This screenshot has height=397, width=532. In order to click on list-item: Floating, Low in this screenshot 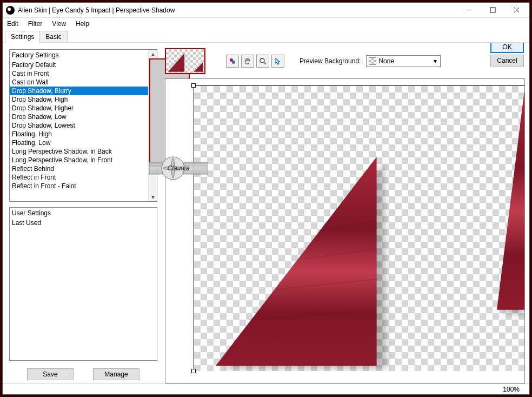, I will do `click(83, 143)`.